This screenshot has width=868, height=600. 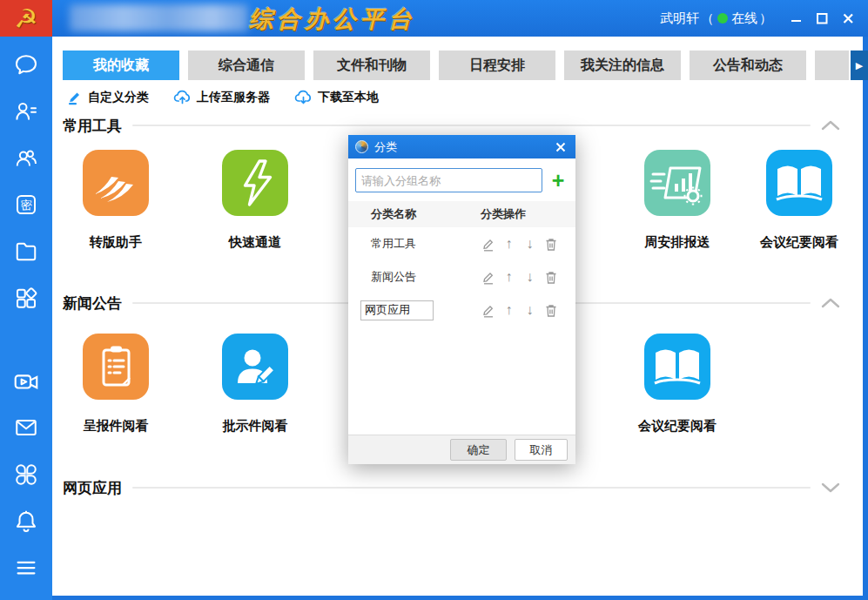 What do you see at coordinates (303, 98) in the screenshot?
I see `cloud-download-icon` at bounding box center [303, 98].